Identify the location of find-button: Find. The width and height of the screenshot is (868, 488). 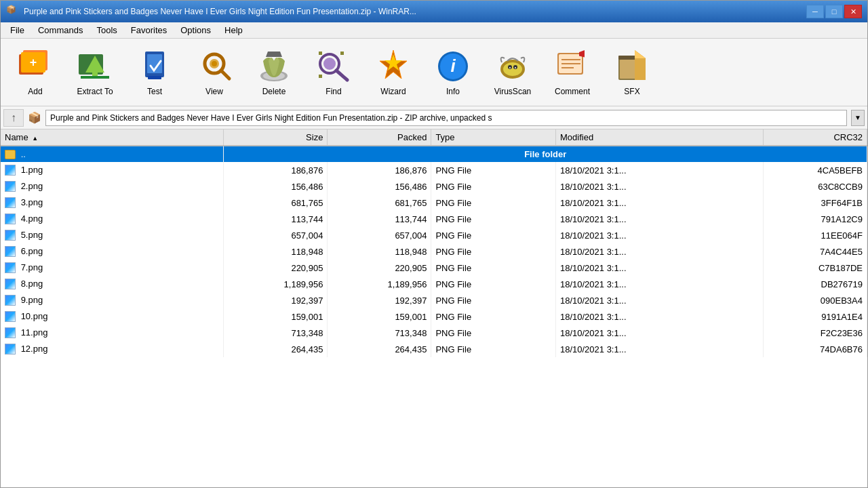
(334, 73).